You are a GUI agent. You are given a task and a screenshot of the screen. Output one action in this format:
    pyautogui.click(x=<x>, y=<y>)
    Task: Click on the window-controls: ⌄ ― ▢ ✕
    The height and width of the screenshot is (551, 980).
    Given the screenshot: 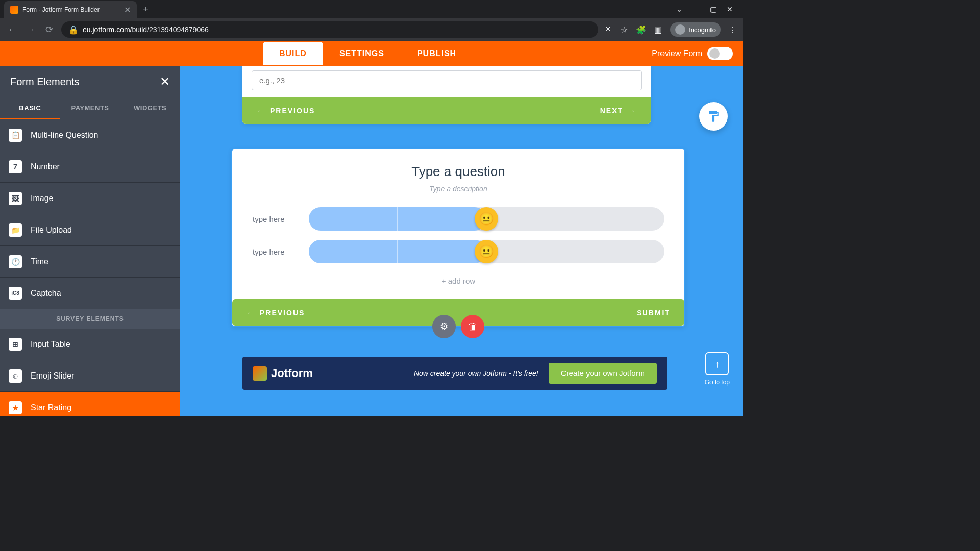 What is the action you would take?
    pyautogui.click(x=707, y=9)
    